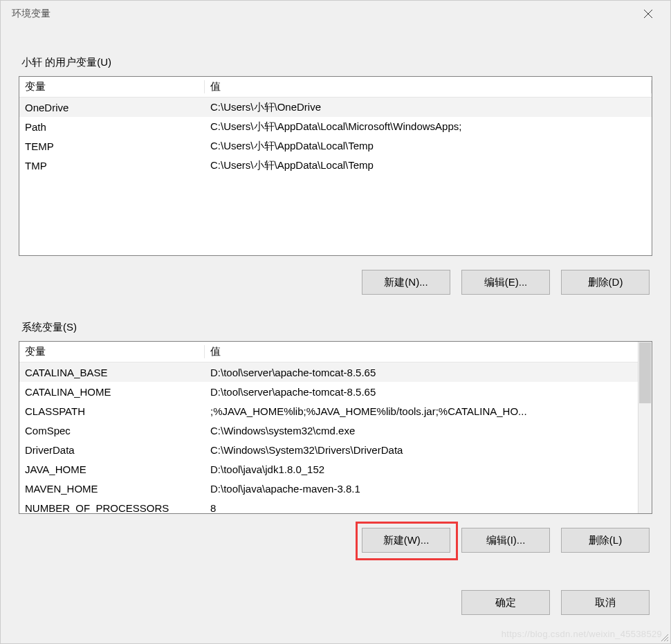 The width and height of the screenshot is (671, 644). Describe the element at coordinates (428, 108) in the screenshot. I see `cell-value: C:\Users\小轩\OneDrive` at that location.